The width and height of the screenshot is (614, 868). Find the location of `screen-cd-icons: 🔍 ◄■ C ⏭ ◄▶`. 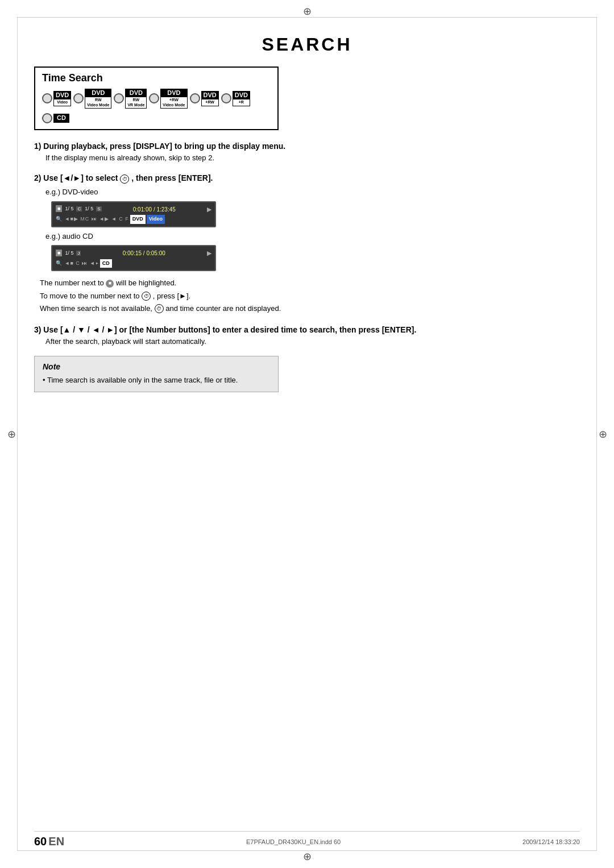

screen-cd-icons: 🔍 ◄■ C ⏭ ◄▶ is located at coordinates (77, 264).